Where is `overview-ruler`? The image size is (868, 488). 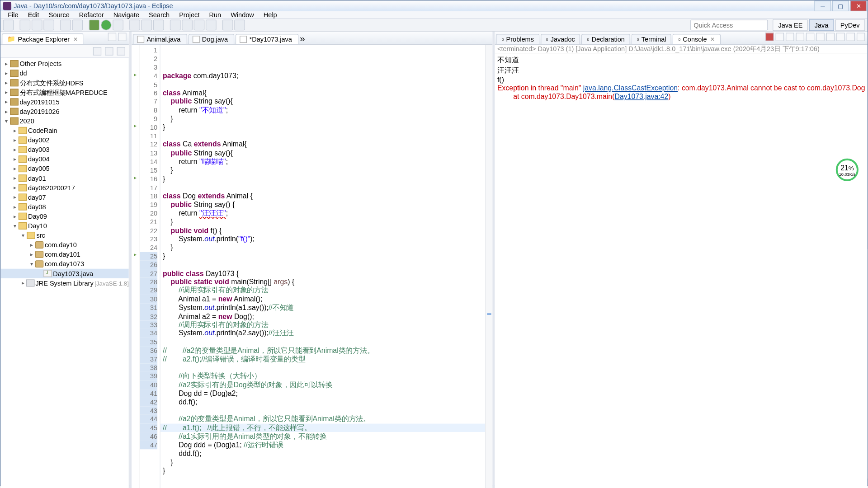 overview-ruler is located at coordinates (489, 267).